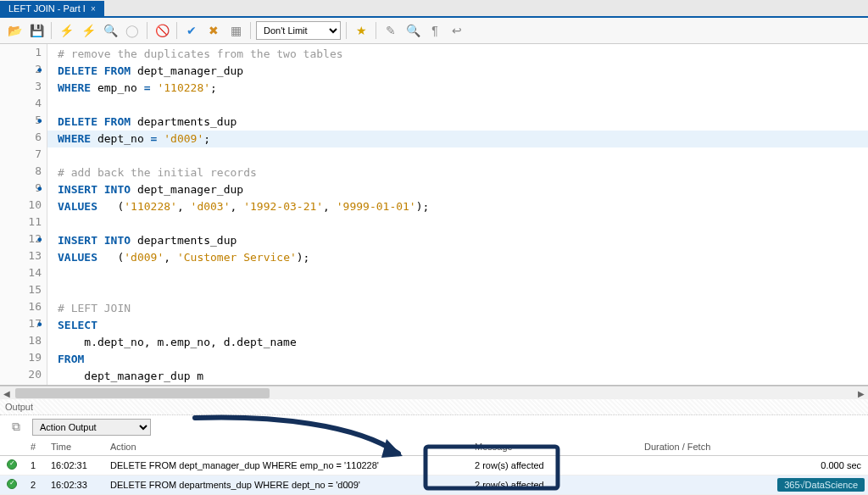 This screenshot has height=495, width=868. I want to click on cell-duration: 0.000 sec, so click(753, 466).